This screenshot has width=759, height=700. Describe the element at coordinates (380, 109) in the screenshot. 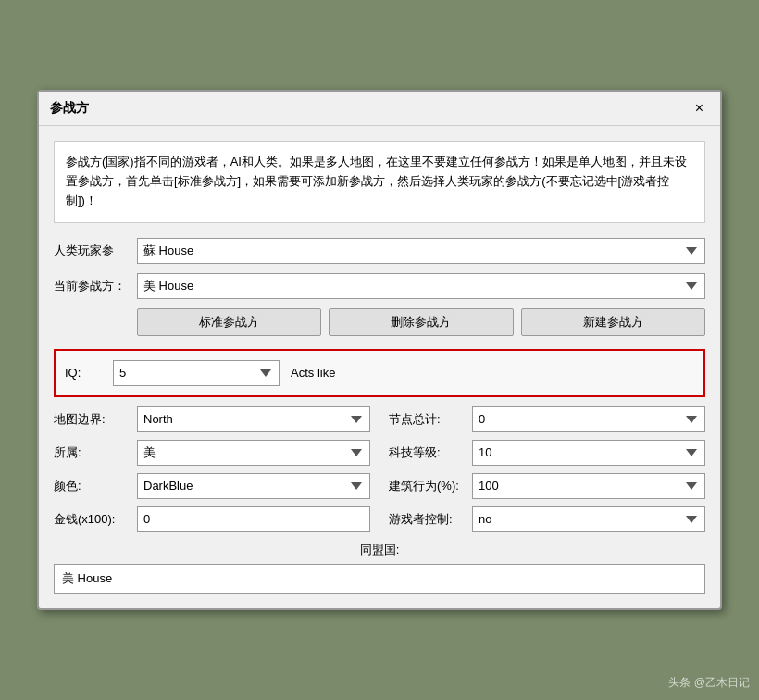

I see `title-bar: 参战方 ×` at that location.